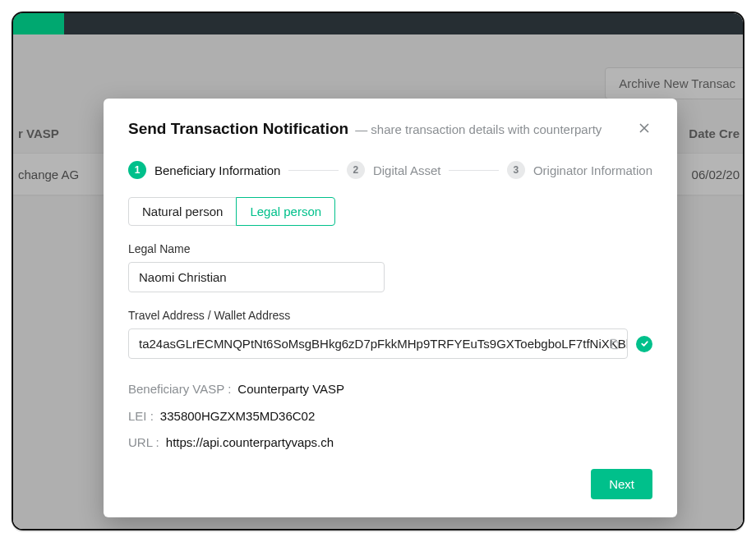 The image size is (756, 542). What do you see at coordinates (182, 212) in the screenshot?
I see `tab-natural-person: Natural person` at bounding box center [182, 212].